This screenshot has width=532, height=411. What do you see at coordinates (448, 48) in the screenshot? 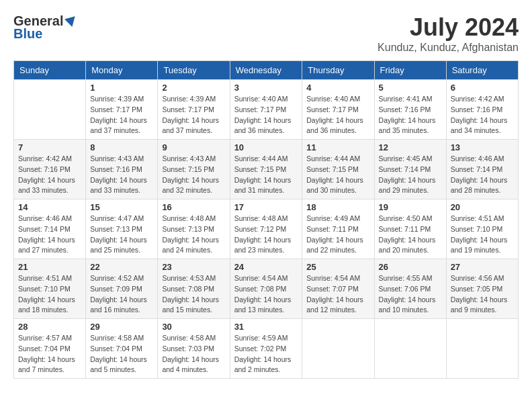
I see `location: Kunduz, Kunduz, Afghanistan` at bounding box center [448, 48].